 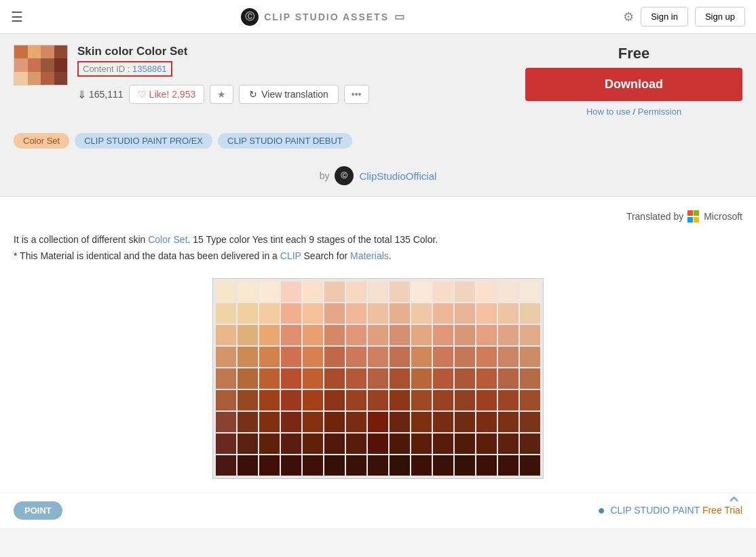 I want to click on ellipsis-icon: •••, so click(x=357, y=94).